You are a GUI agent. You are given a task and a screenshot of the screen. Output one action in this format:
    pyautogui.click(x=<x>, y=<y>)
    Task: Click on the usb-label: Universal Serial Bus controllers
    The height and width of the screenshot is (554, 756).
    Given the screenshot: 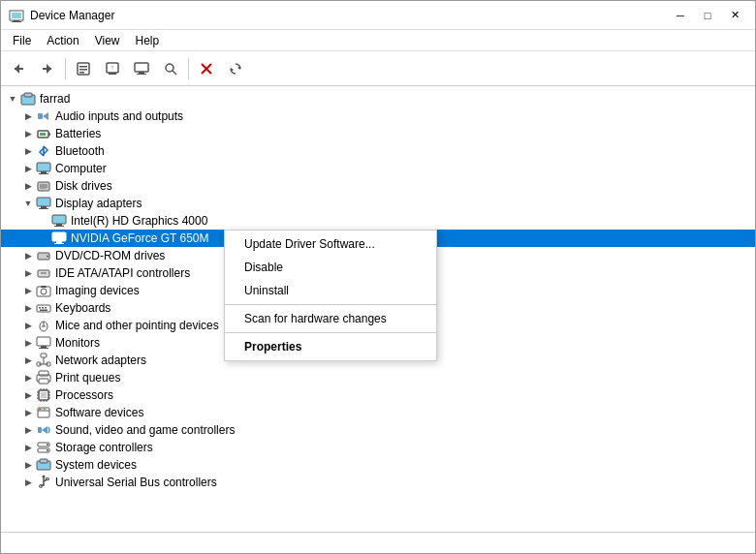 What is the action you would take?
    pyautogui.click(x=136, y=482)
    